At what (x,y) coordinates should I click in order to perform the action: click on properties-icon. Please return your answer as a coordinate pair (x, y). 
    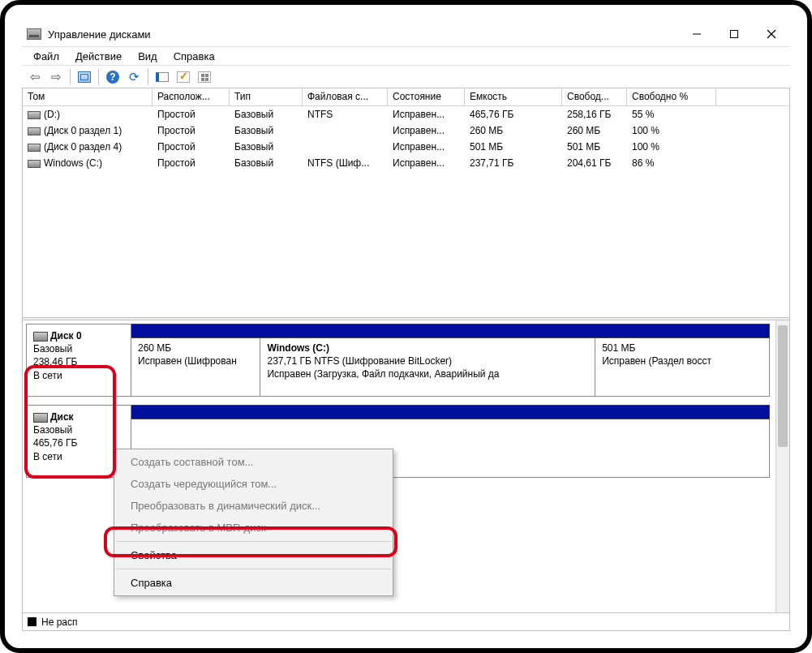
    Looking at the image, I should click on (162, 77).